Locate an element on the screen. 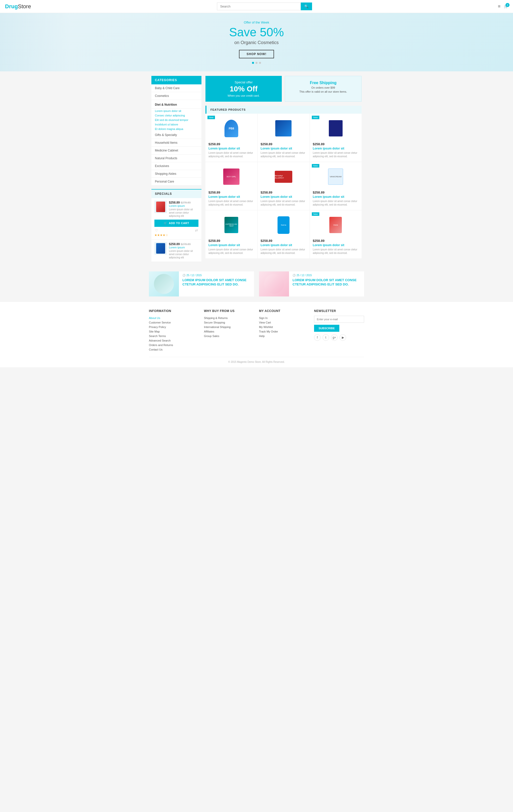 This screenshot has height=812, width=513. featured-section: FEATURED PRODUCTS New PB8 $258.89 Lorem … is located at coordinates (284, 182).